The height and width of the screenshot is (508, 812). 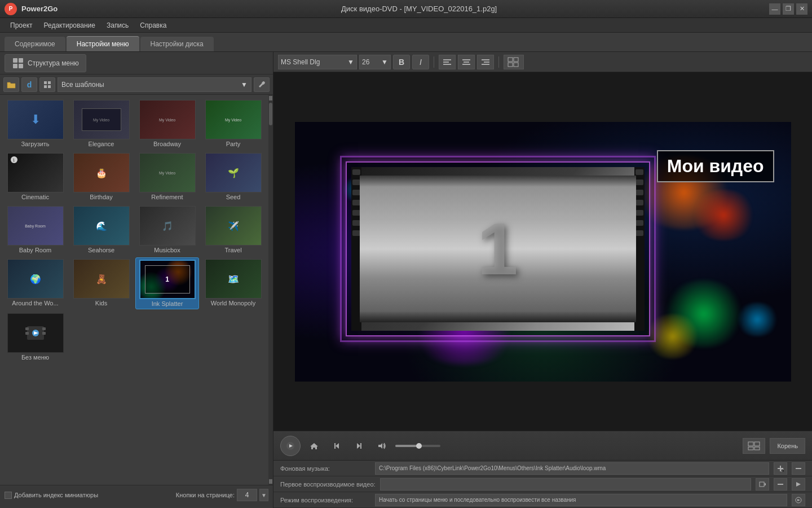 I want to click on font-size-dropdown: 26 ▼, so click(x=375, y=62).